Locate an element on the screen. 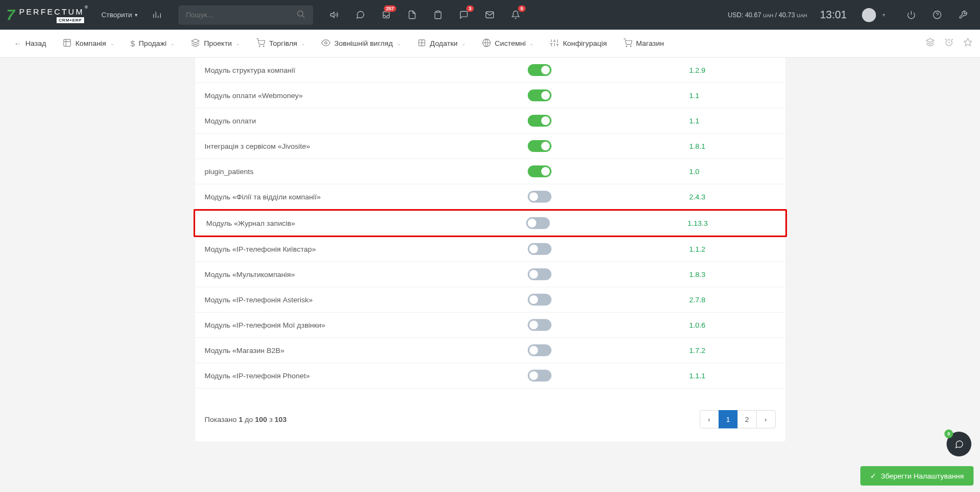  clock-action-icon is located at coordinates (949, 43).